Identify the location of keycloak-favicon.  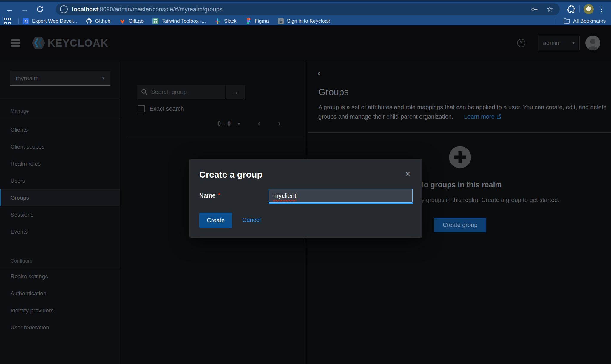
(281, 21).